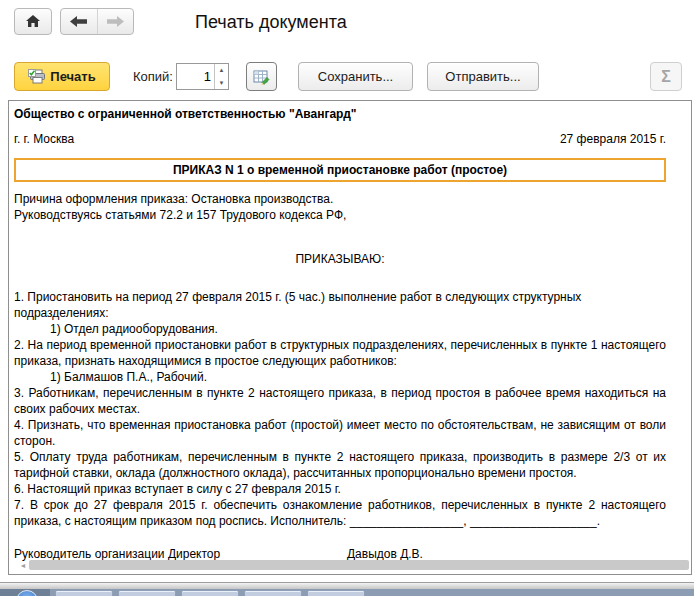  What do you see at coordinates (347, 586) in the screenshot?
I see `window-bottom-edge` at bounding box center [347, 586].